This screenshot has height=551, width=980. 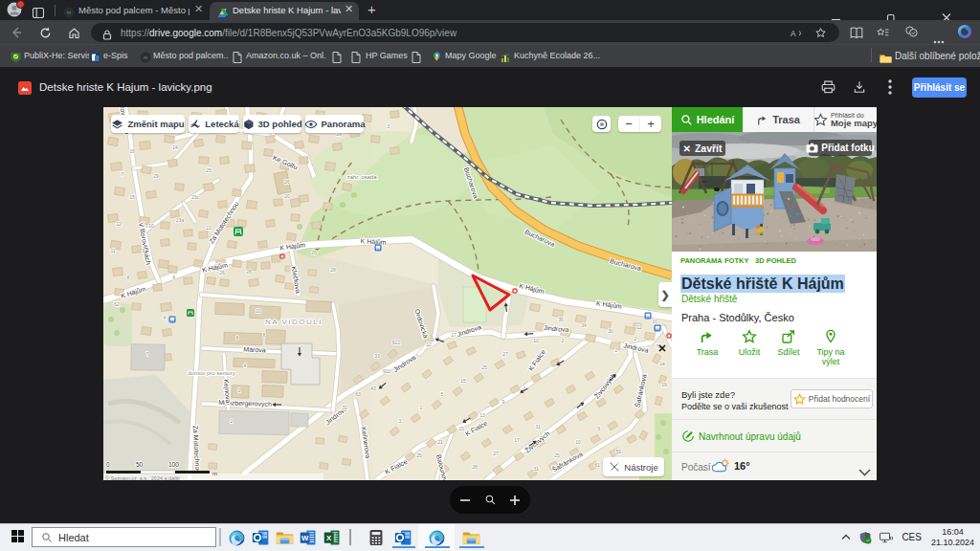 I want to click on svg-text: 100, so click(x=174, y=465).